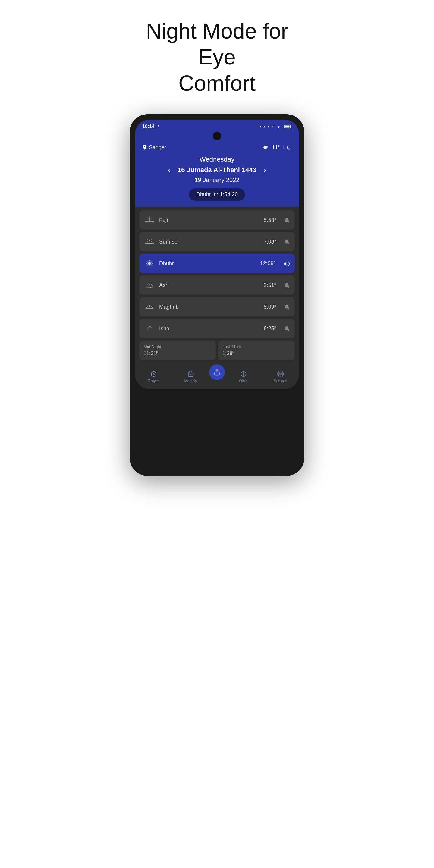 The height and width of the screenshot is (868, 434). What do you see at coordinates (280, 381) in the screenshot?
I see `settings-nav-label: Settings` at bounding box center [280, 381].